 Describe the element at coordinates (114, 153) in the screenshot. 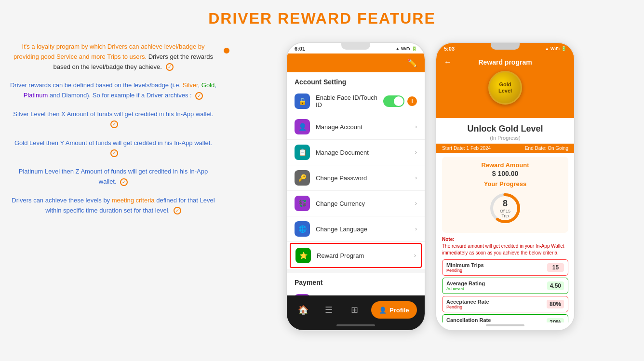

I see `check-icon-4: ✓` at that location.